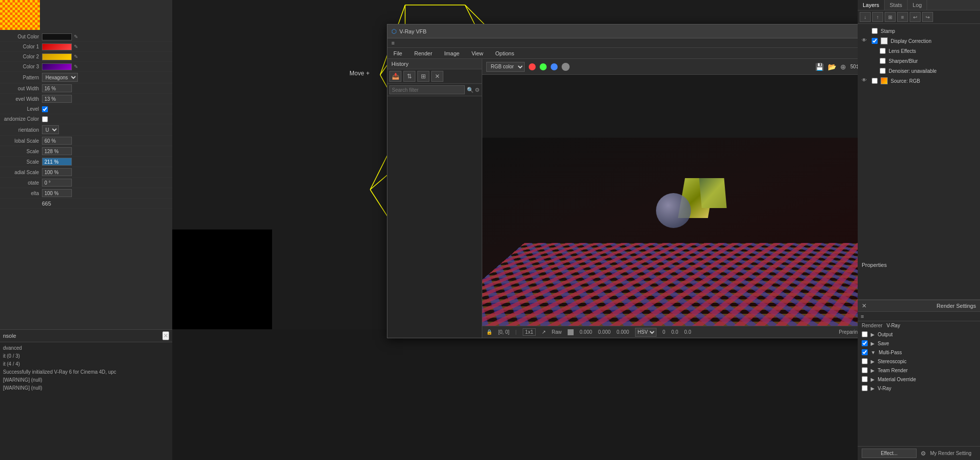 The height and width of the screenshot is (460, 980). What do you see at coordinates (873, 361) in the screenshot?
I see `stereoscopic-expand-icon: ▶` at bounding box center [873, 361].